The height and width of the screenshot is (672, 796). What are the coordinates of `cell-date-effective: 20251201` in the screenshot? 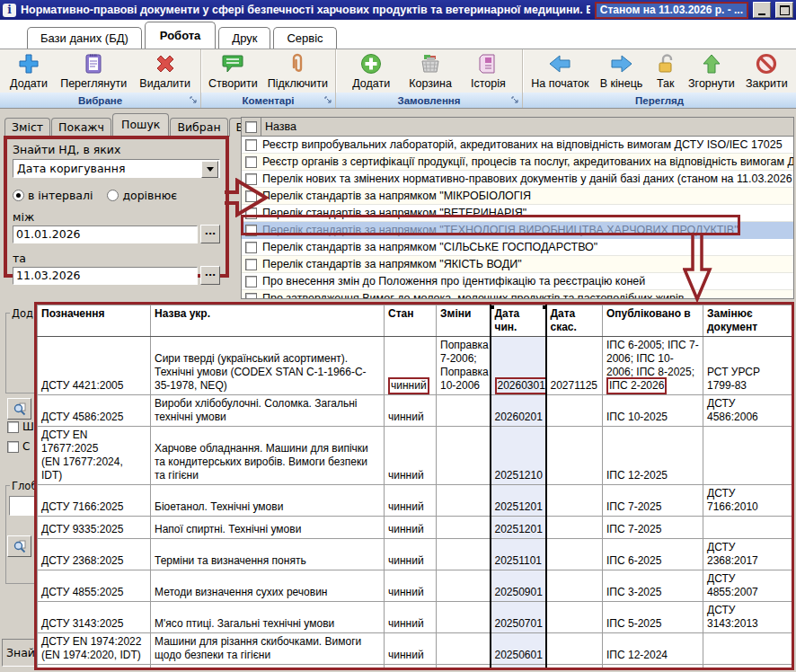 It's located at (518, 501).